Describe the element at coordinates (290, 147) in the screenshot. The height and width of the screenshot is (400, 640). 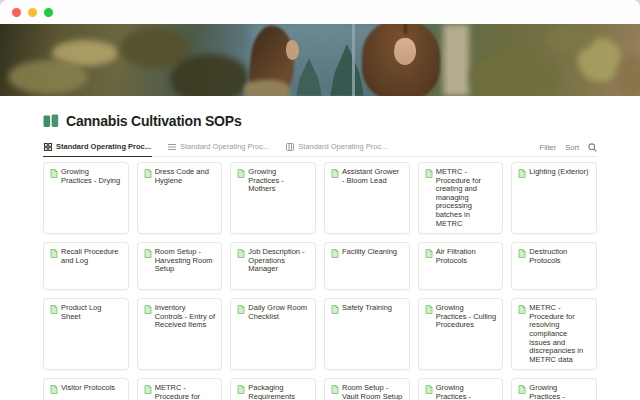
I see `table-view-icon` at that location.